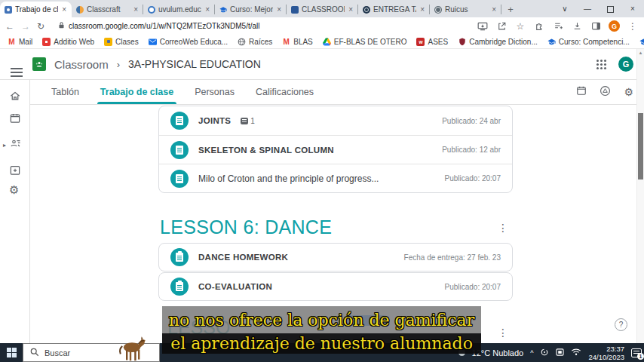  Describe the element at coordinates (152, 42) in the screenshot. I see `envelope-icon` at that location.